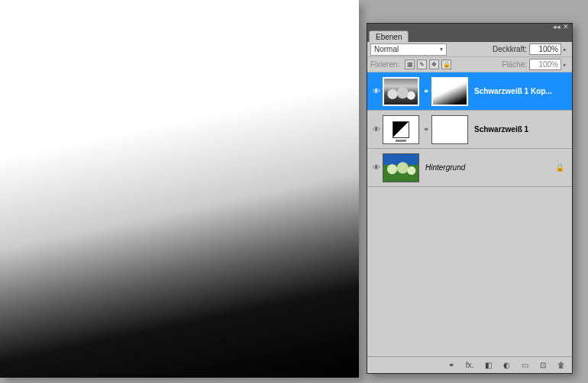 The height and width of the screenshot is (383, 588). Describe the element at coordinates (545, 64) in the screenshot. I see `fill-input: 100%` at that location.